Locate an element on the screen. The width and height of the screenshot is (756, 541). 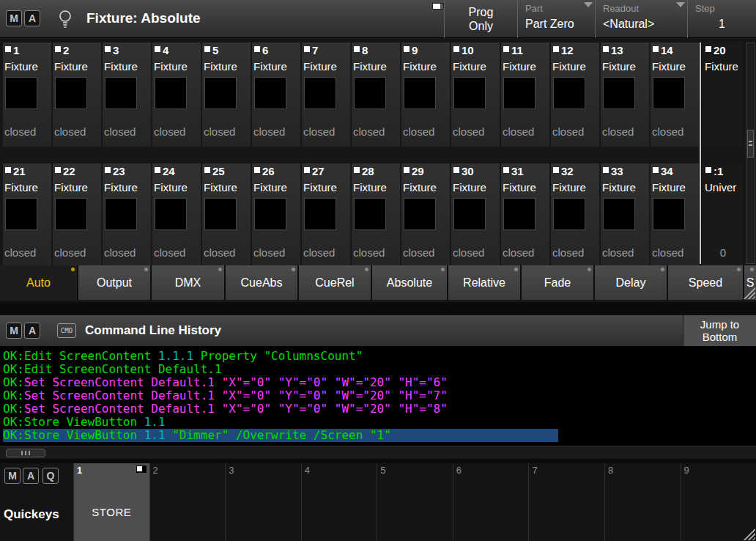
fixture-cell: 9Fixtureclosed is located at coordinates (426, 95).